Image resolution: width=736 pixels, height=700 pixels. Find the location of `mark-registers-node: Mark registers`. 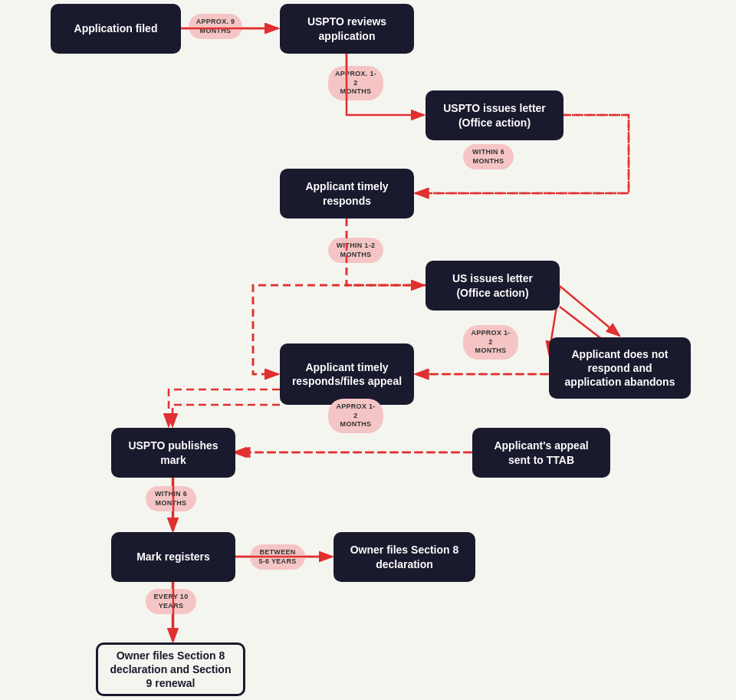

mark-registers-node: Mark registers is located at coordinates (173, 557).